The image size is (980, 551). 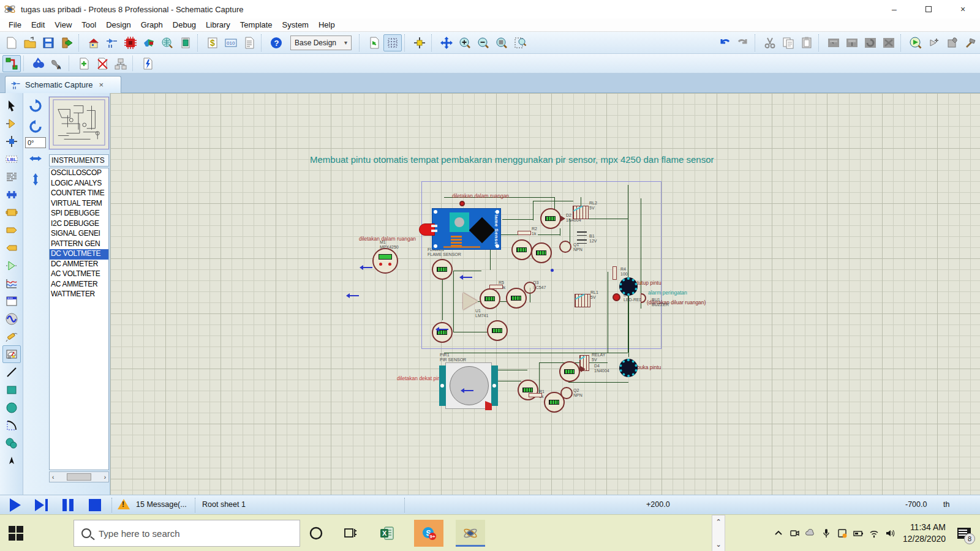 I want to click on 3d-visualizer-icon, so click(x=149, y=43).